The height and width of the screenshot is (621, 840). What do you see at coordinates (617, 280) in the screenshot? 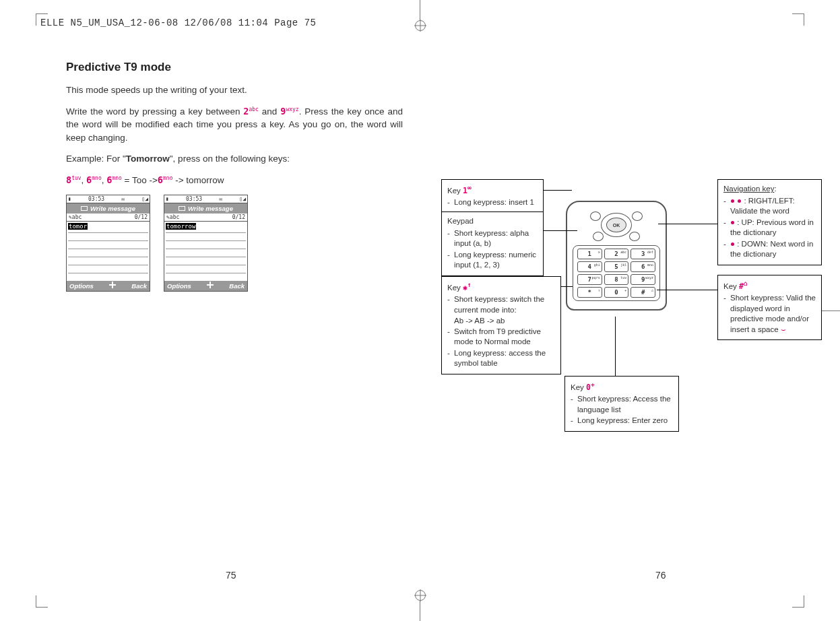
I see `key-8: 8tuv` at bounding box center [617, 280].